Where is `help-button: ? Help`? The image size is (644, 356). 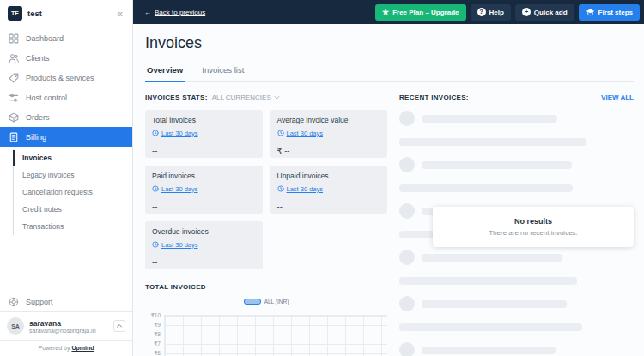 help-button: ? Help is located at coordinates (491, 12).